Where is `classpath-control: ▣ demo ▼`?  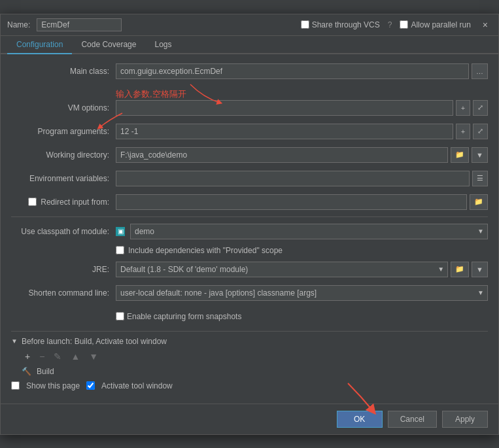 classpath-control: ▣ demo ▼ is located at coordinates (302, 232).